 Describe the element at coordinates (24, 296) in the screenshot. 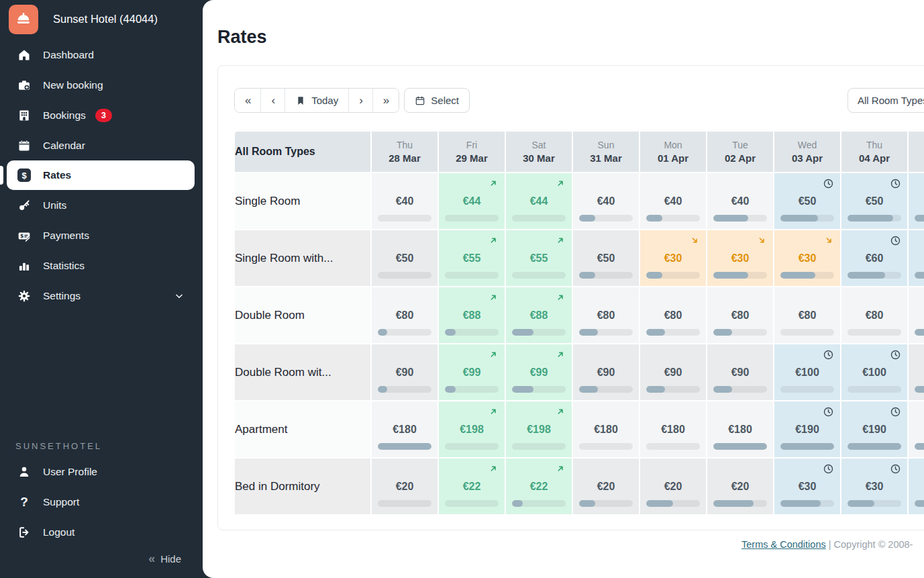

I see `gear-icon` at that location.